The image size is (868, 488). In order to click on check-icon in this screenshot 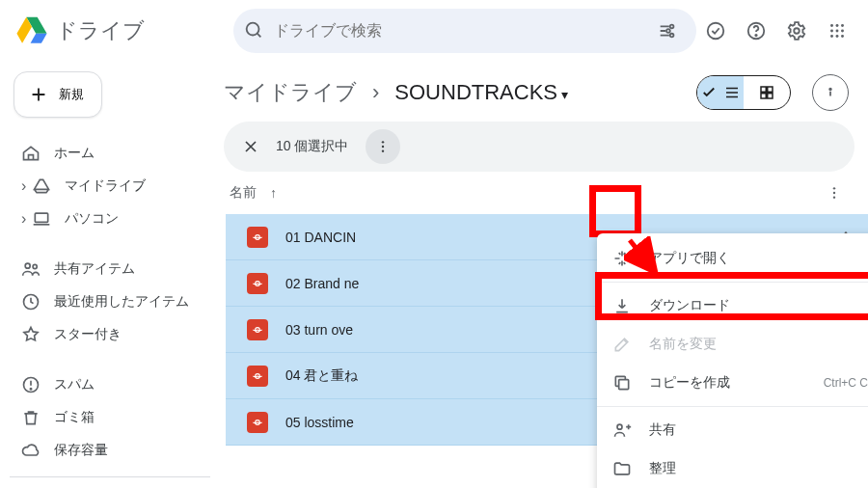, I will do `click(709, 93)`.